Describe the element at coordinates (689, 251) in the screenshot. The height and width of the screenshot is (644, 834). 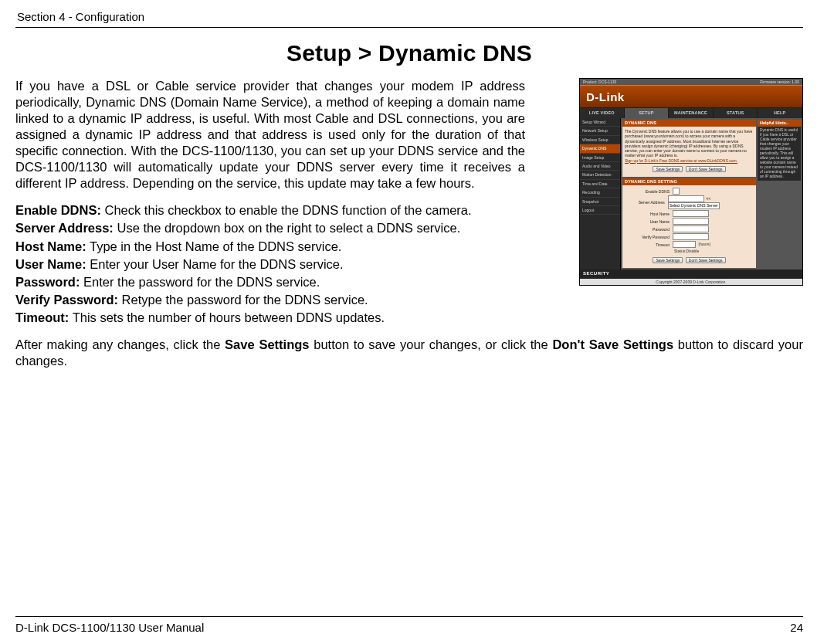
I see `row-status: Status:Disable` at that location.